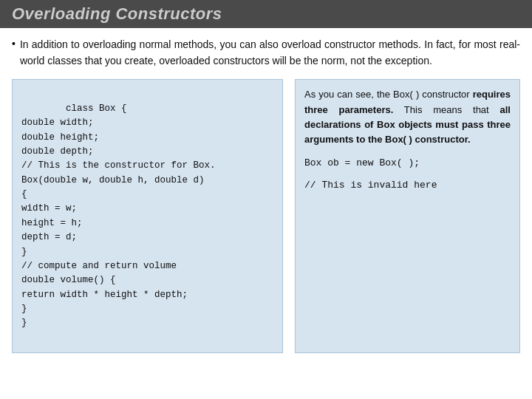 The image size is (532, 399). Describe the element at coordinates (270, 53) in the screenshot. I see `bullet-text: In addition to overloading normal method…` at that location.